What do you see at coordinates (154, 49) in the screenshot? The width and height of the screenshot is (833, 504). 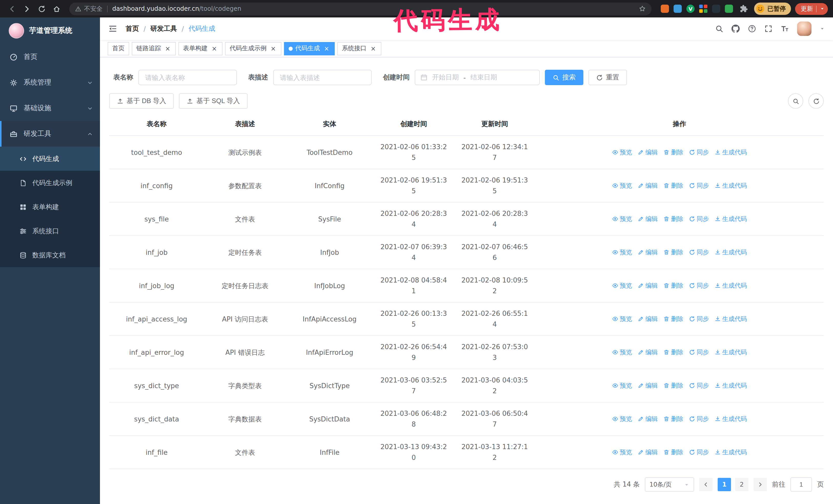 I see `tab-trace: 链路追踪×` at bounding box center [154, 49].